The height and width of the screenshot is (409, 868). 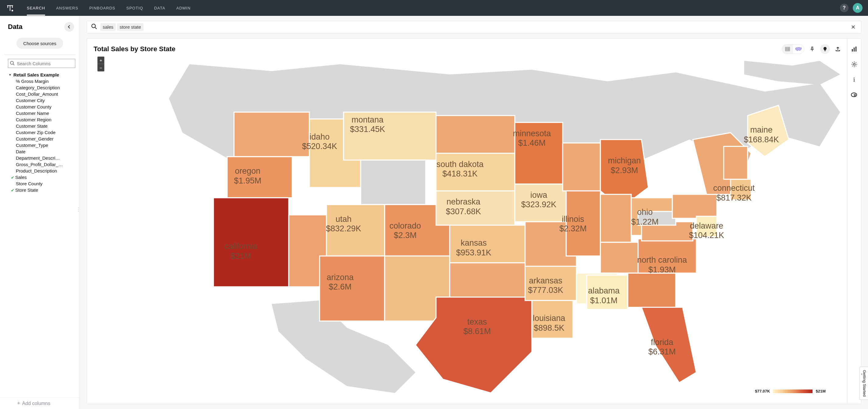 What do you see at coordinates (799, 49) in the screenshot?
I see `map-view-toggle` at bounding box center [799, 49].